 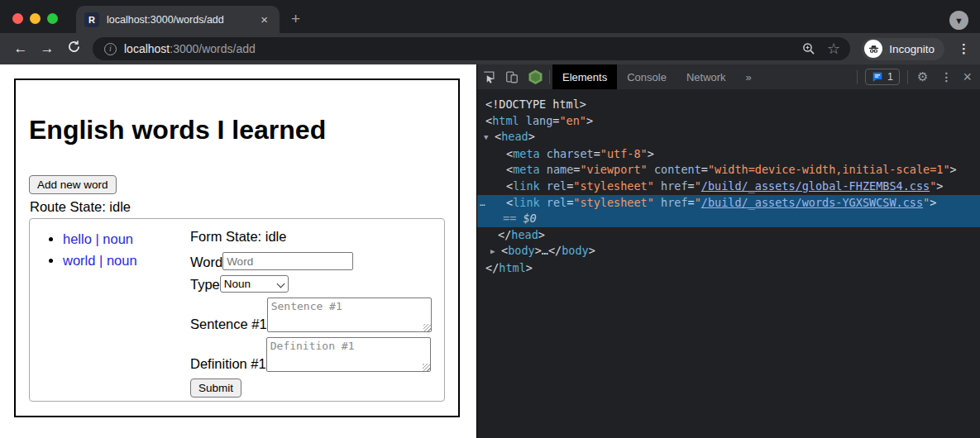 What do you see at coordinates (729, 77) in the screenshot?
I see `devtools-toolbar: ElementsConsoleNetwork» 1 ⚙ ⋮ ×` at bounding box center [729, 77].